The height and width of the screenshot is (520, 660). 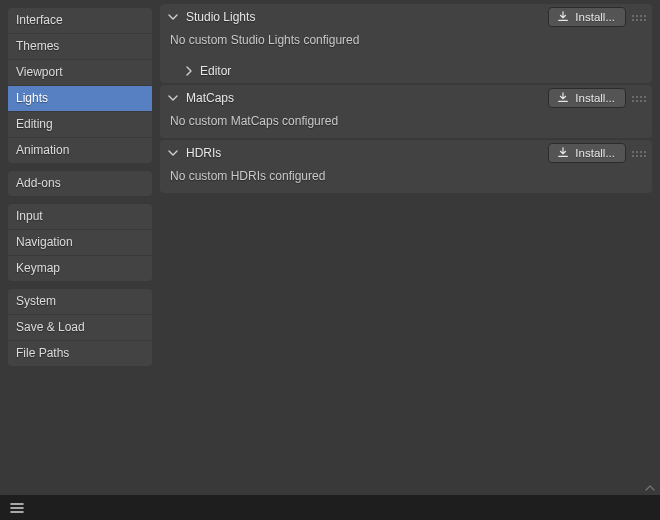 What do you see at coordinates (38, 268) in the screenshot?
I see `sidebar-item-label: Keymap` at bounding box center [38, 268].